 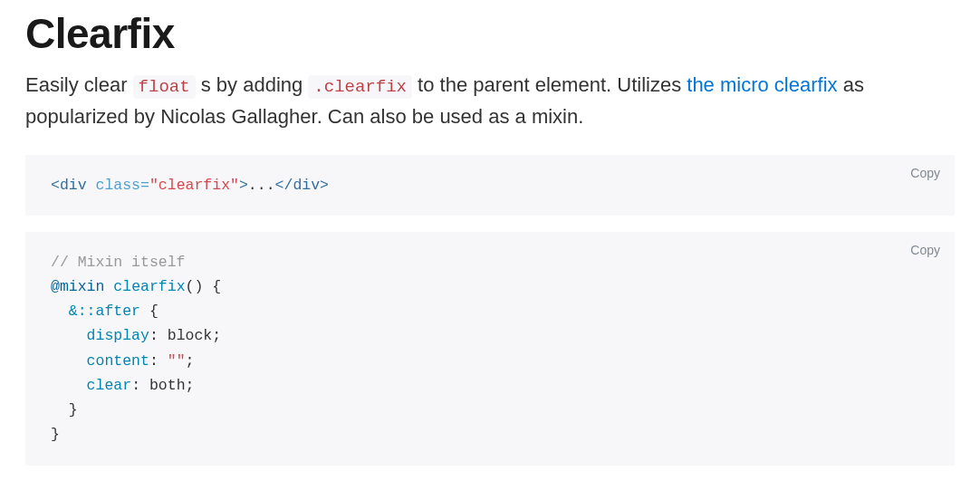 I want to click on lead-text: to the parent element, so click(x=509, y=85).